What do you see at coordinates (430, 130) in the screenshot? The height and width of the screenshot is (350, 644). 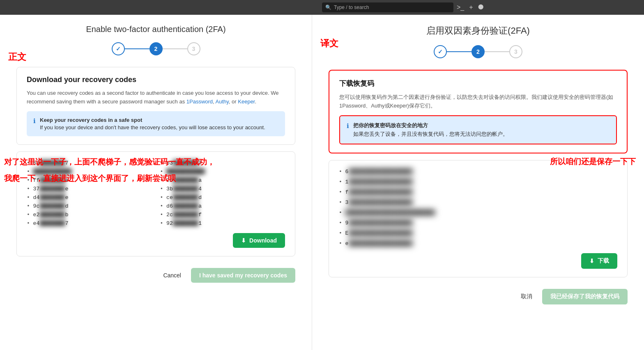 I see `alert-text-cn: 把你的恢复密码放在安全的地方 如果您丢失了设备，并且没有恢复代码，您将无法访问您…` at bounding box center [430, 130].